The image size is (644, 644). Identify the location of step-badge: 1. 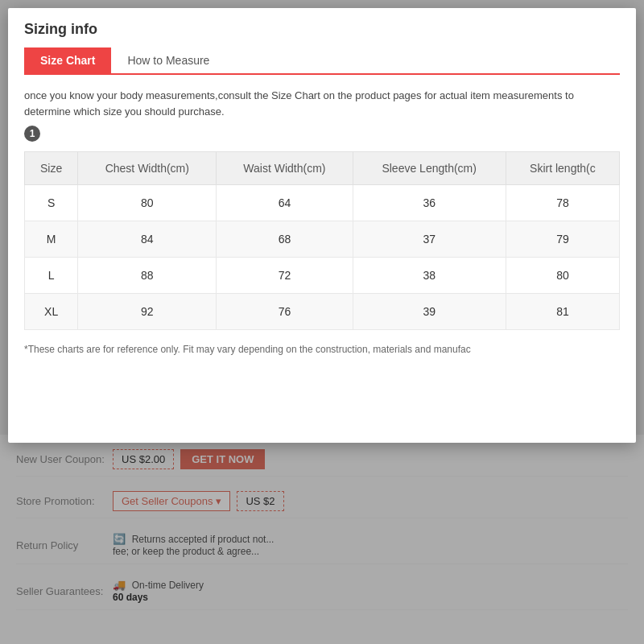
(32, 134).